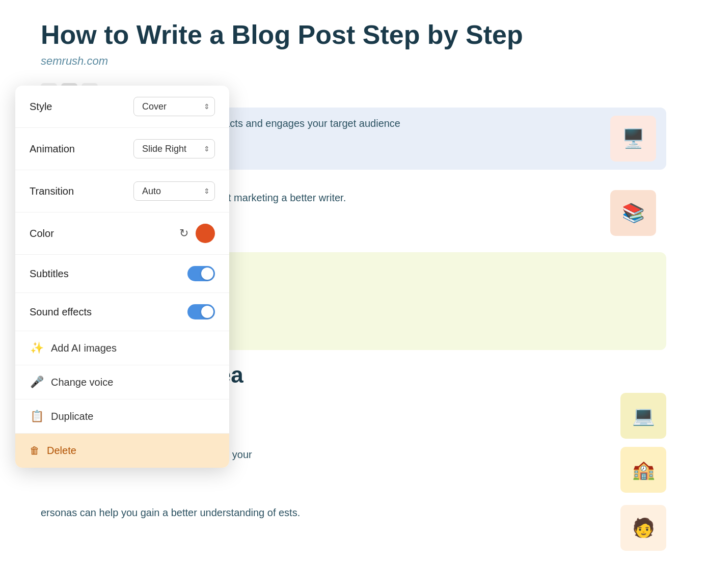  I want to click on style-select: Cover Full Half Minimal, so click(174, 106).